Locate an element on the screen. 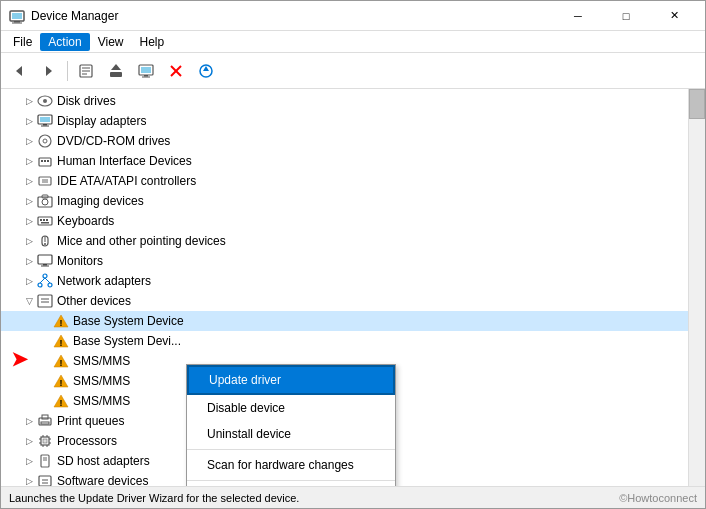  ctx-disable-device: Disable device is located at coordinates (291, 408).